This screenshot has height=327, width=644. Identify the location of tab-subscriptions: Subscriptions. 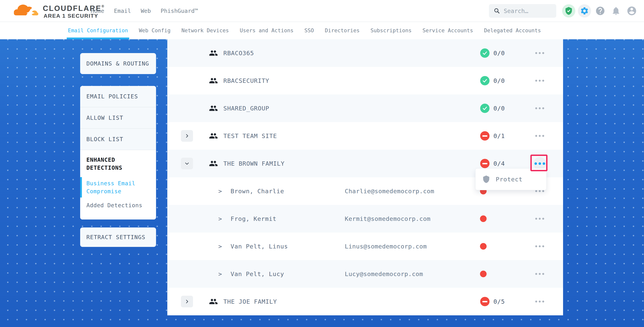
(391, 30).